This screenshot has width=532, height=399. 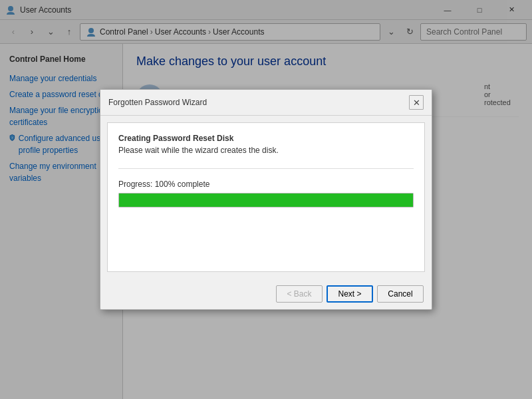 I want to click on dialog-titlebar: Forgotten Password Wizard ✕, so click(x=266, y=102).